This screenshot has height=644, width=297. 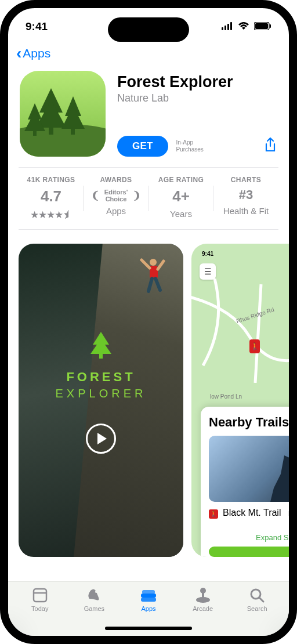 I want to click on pond-label: low Pond Ln, so click(x=226, y=397).